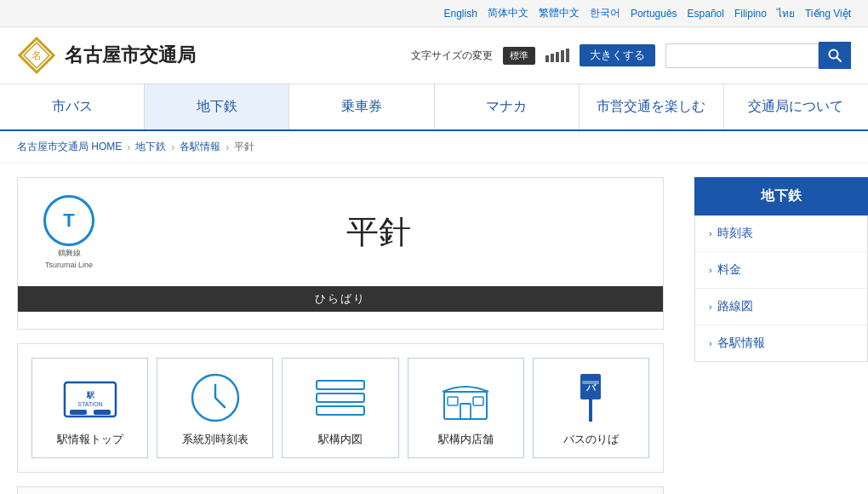  I want to click on sidebar-item-route-map: › 路線図, so click(781, 307).